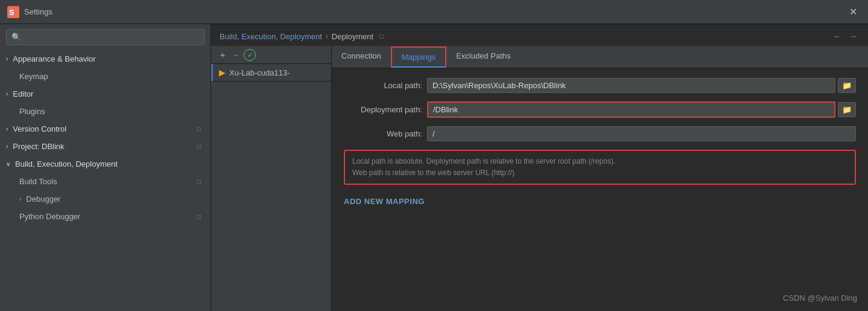 Image resolution: width=868 pixels, height=311 pixels. What do you see at coordinates (642, 86) in the screenshot?
I see `local-path-input-wrap: 📁` at bounding box center [642, 86].